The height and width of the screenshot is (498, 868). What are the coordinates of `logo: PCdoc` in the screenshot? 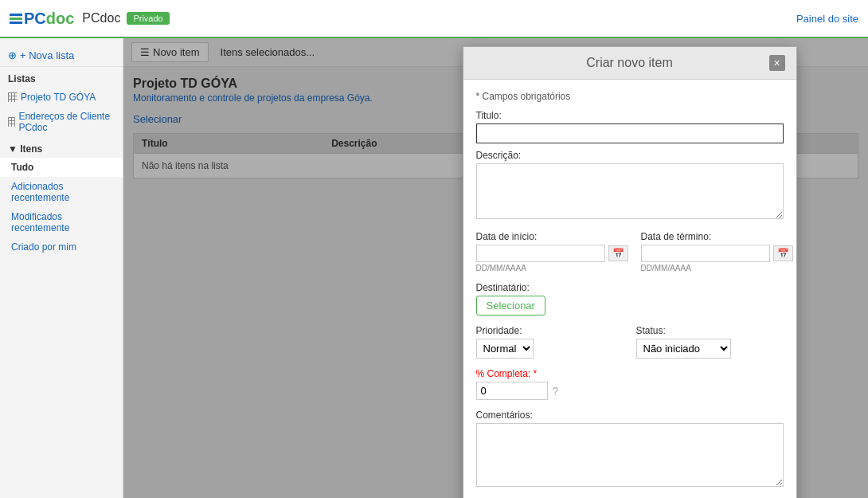 It's located at (41, 18).